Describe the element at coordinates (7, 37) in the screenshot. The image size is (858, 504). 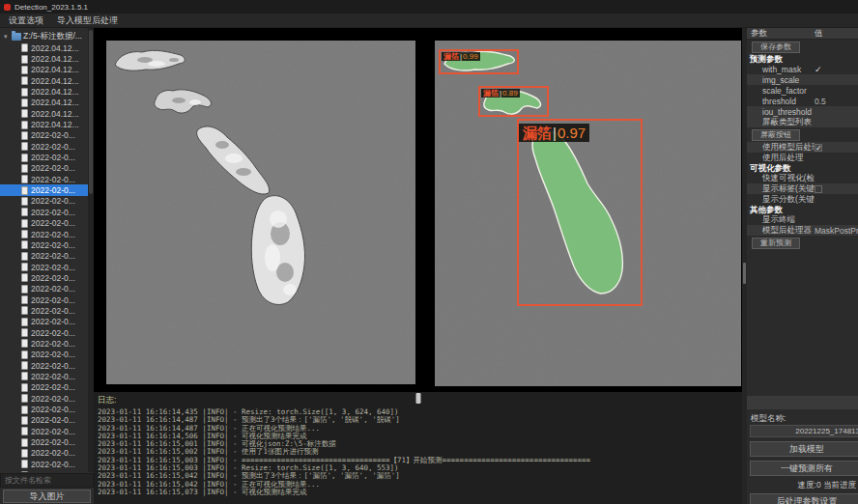
I see `chevron-down-icon: ▾` at that location.